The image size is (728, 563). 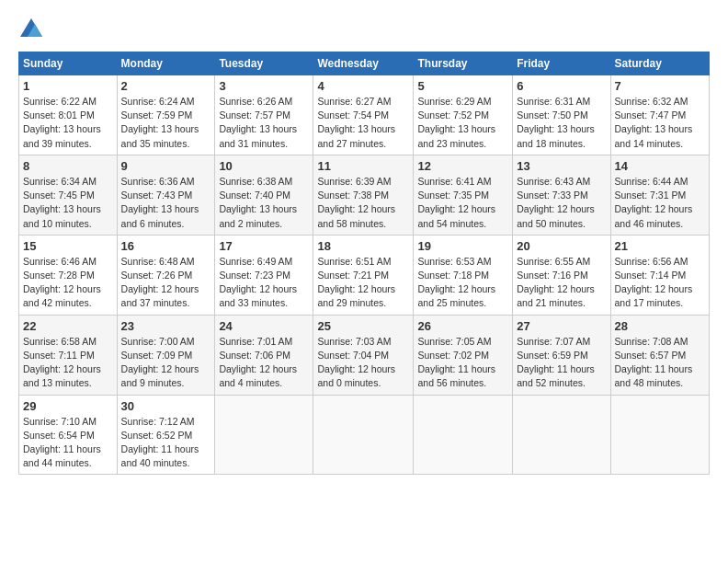 What do you see at coordinates (364, 195) in the screenshot?
I see `calendar-day-cell: 11 Sunrise: 6:39 AM Sunset: 7:38 PM Dayl…` at bounding box center [364, 195].